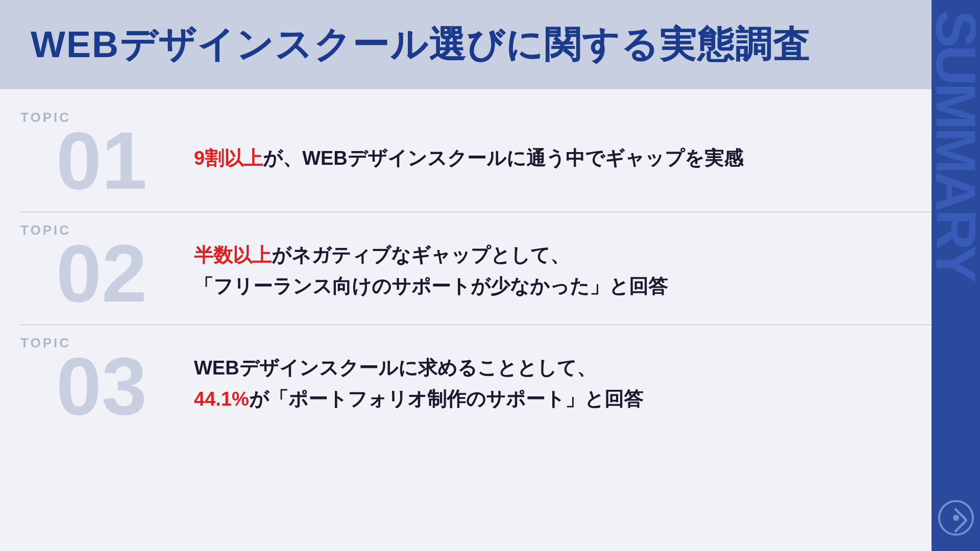 The image size is (980, 551). I want to click on topic-02-text-line2: 「フリーランス向けのサポートが少なかった」と回答, so click(431, 286).